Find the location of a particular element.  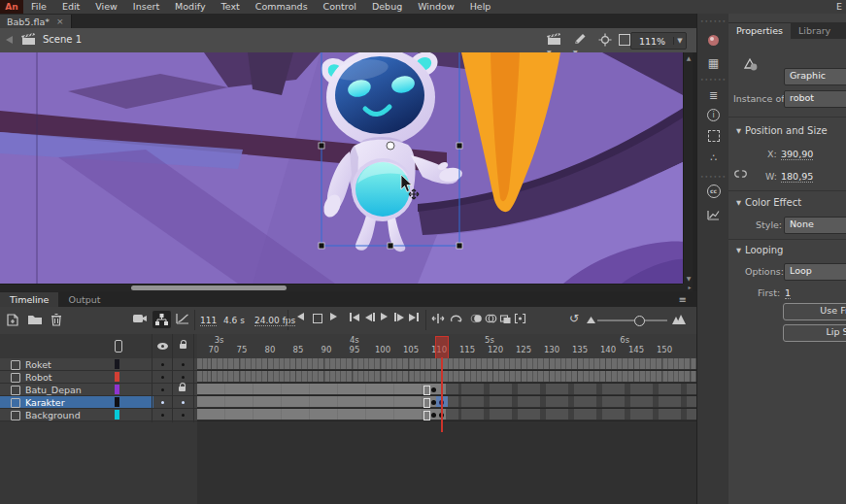

delete-layer-button is located at coordinates (56, 319).